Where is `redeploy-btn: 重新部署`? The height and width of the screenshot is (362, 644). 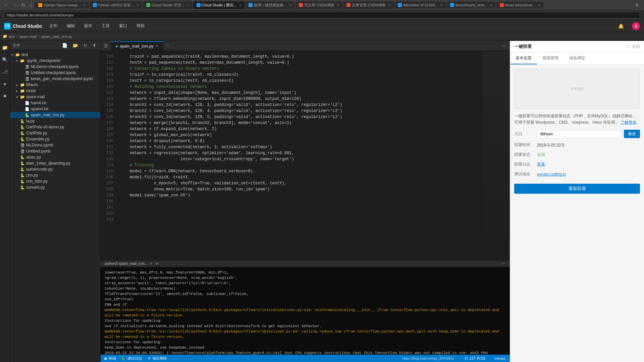
redeploy-btn: 重新部署 is located at coordinates (577, 189).